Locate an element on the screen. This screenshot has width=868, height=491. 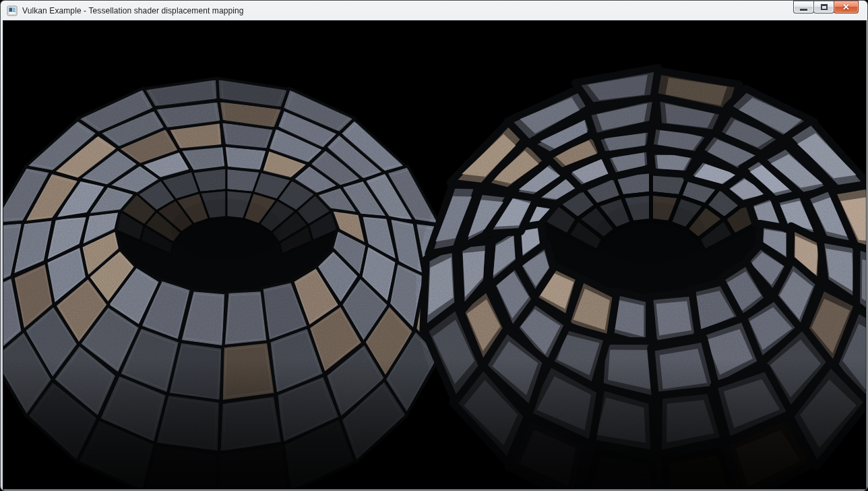
window-title: Vulkan Example - Tessellation shader dis… is located at coordinates (133, 11).